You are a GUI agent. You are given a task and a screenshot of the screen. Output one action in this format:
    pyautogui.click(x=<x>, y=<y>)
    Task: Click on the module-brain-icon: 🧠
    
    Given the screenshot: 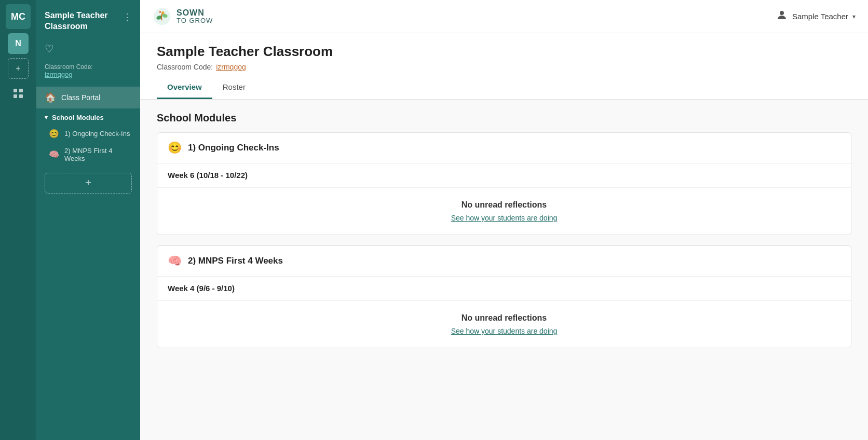 What is the action you would take?
    pyautogui.click(x=174, y=261)
    